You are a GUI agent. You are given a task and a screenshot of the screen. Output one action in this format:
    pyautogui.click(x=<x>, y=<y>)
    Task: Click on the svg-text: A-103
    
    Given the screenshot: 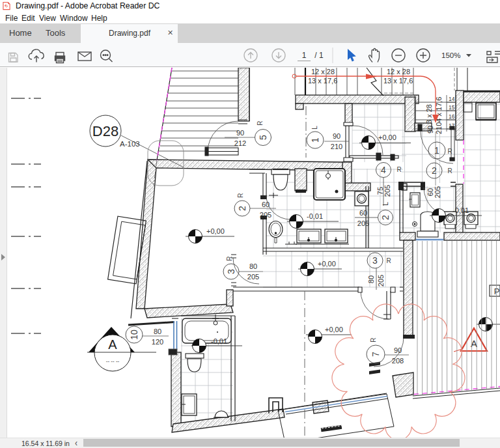 What is the action you would take?
    pyautogui.click(x=130, y=144)
    